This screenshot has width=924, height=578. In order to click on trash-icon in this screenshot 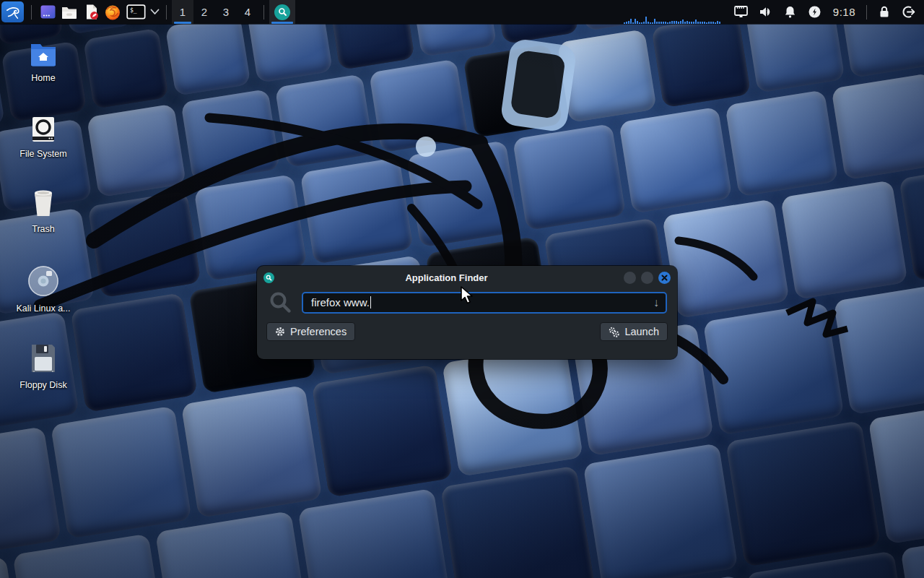, I will do `click(43, 203)`.